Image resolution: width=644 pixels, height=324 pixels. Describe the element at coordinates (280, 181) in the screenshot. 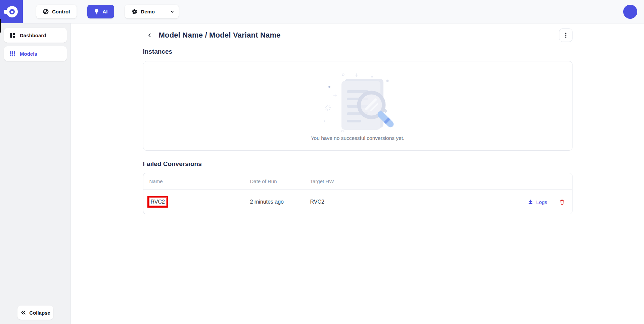

I see `column-header-date: Date of Run` at that location.